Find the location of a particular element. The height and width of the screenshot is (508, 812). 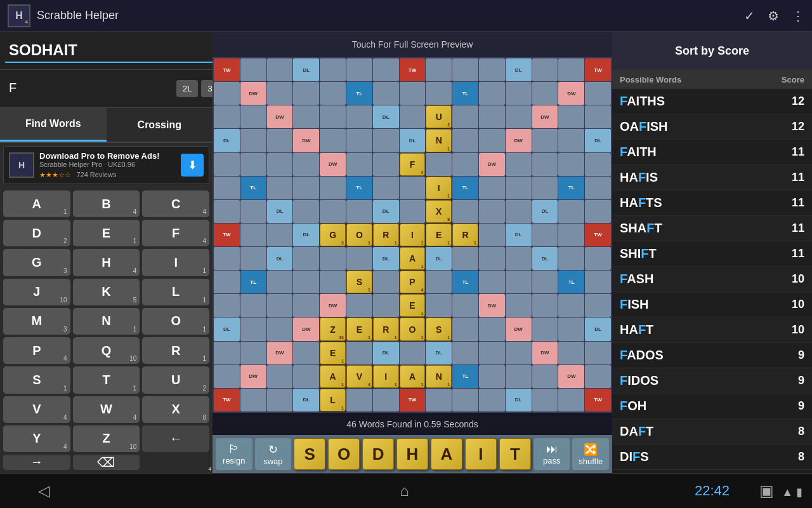

back-icon: ◁ is located at coordinates (44, 491).